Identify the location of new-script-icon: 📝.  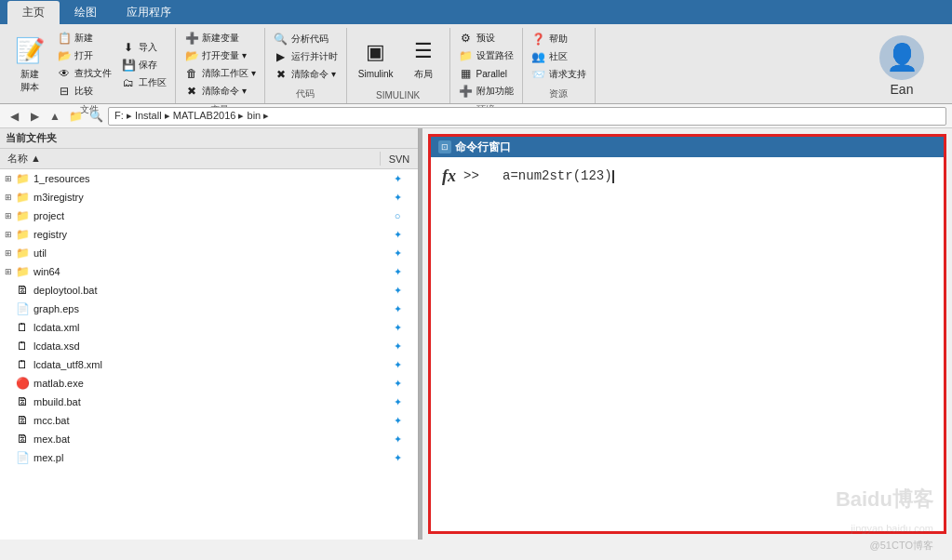
(30, 51).